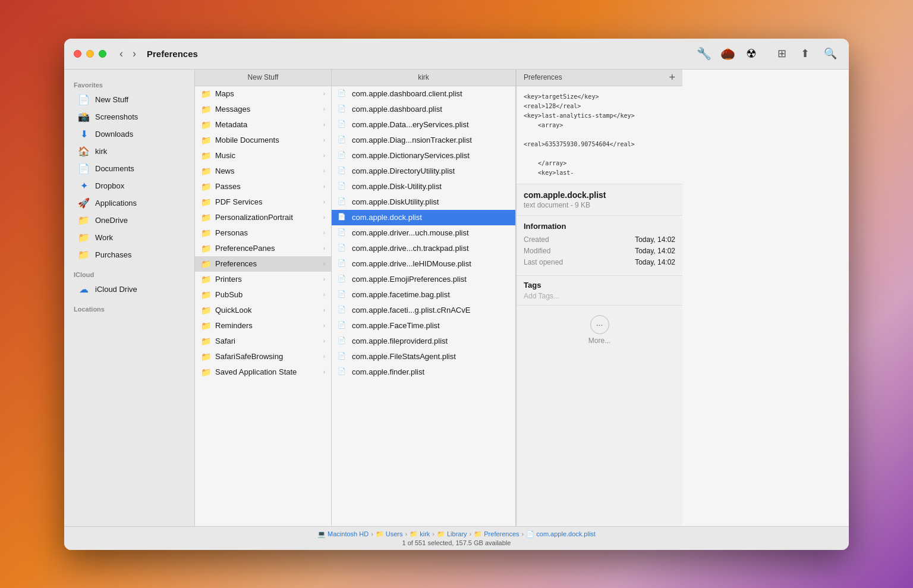 This screenshot has height=588, width=913. Describe the element at coordinates (423, 218) in the screenshot. I see `list-item-dock-plist: 📄 com.apple.dock.plist` at that location.